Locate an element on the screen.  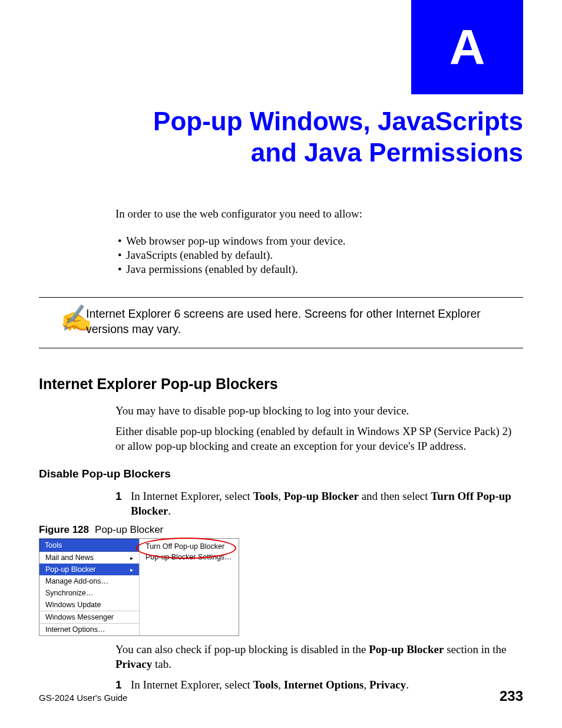
menu-item-label: Pop-up Blocker is located at coordinates (71, 569).